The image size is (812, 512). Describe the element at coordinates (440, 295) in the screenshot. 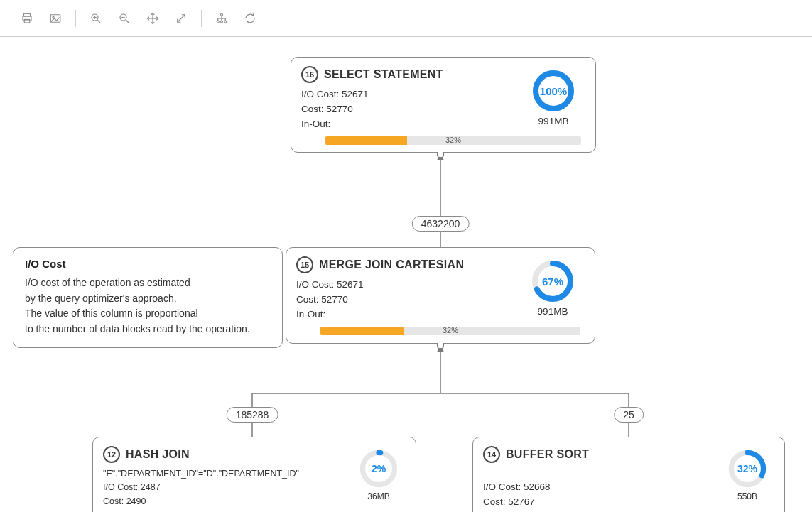

I see `plan-node-merge-join-cartesian: 15 MERGE JOIN CARTESIAN I/O Cost: 52671 …` at that location.